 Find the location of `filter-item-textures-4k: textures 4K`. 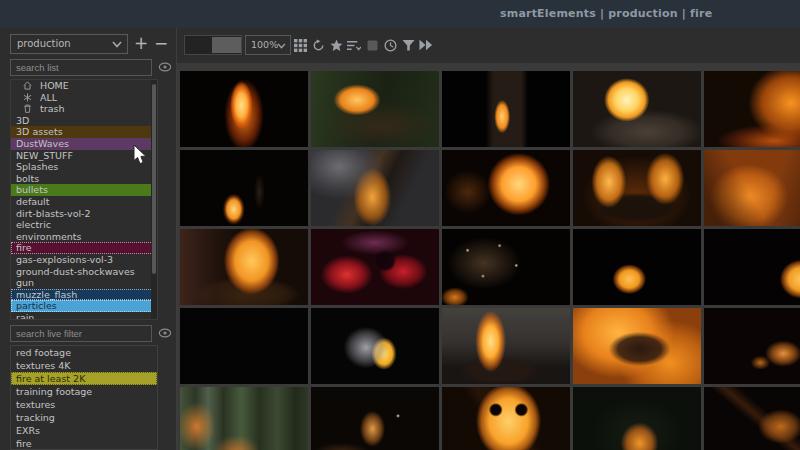

filter-item-textures-4k: textures 4K is located at coordinates (84, 366).